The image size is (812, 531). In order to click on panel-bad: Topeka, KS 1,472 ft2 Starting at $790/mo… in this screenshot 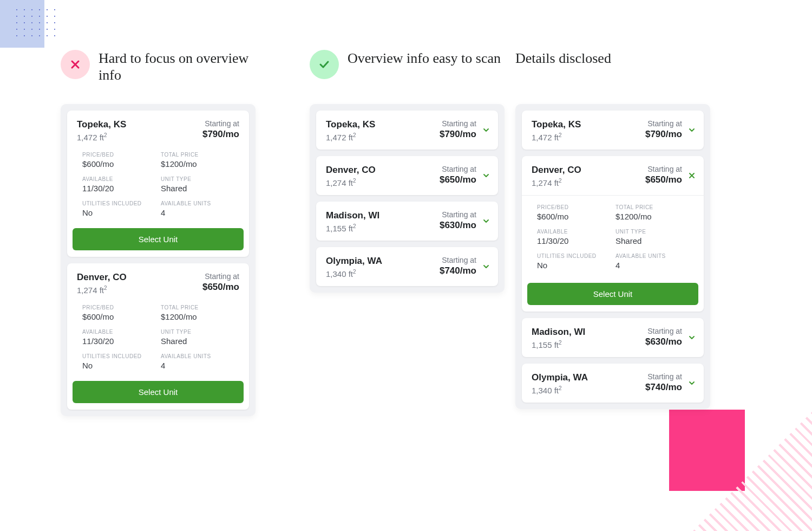, I will do `click(158, 260)`.